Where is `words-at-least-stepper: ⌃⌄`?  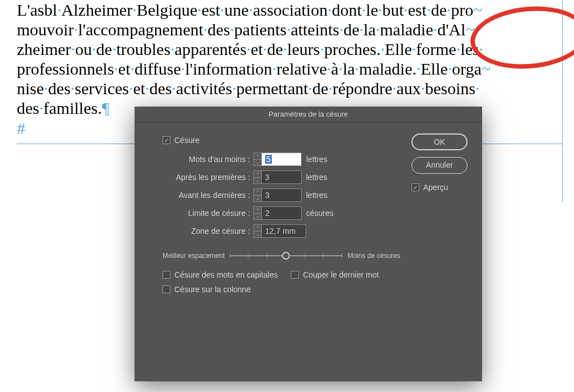 words-at-least-stepper: ⌃⌄ is located at coordinates (257, 159).